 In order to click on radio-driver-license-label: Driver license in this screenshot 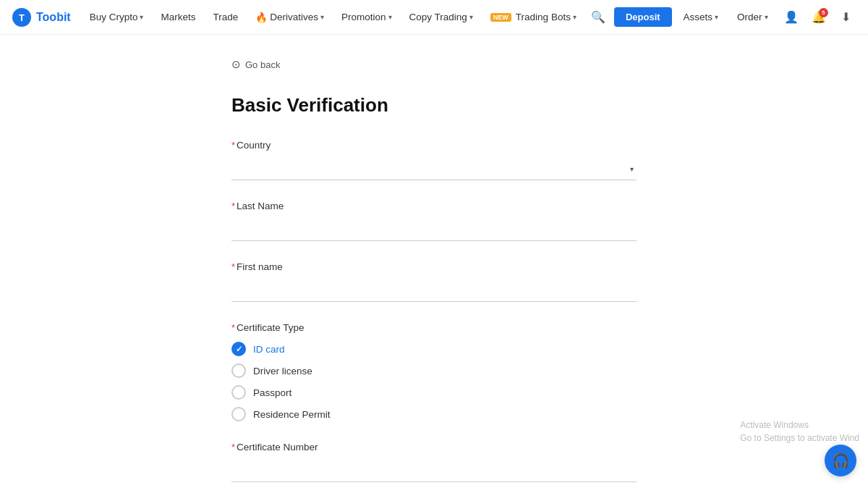, I will do `click(283, 371)`.